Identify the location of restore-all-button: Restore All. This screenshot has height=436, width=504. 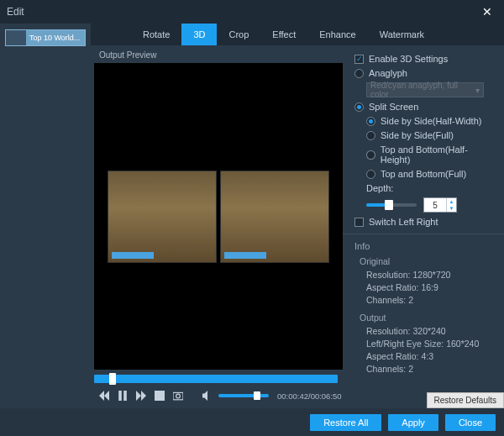
(346, 423).